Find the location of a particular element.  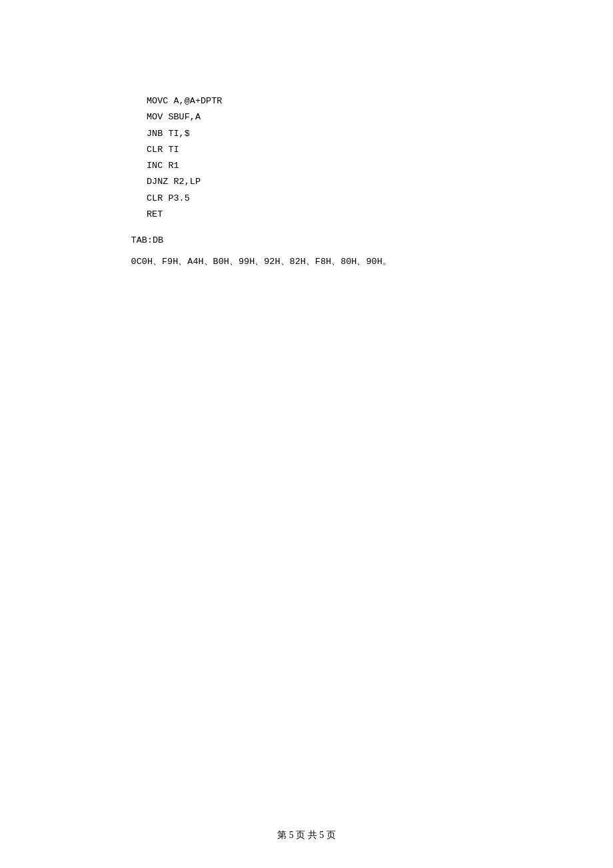

code-line-8: RET is located at coordinates (380, 215).